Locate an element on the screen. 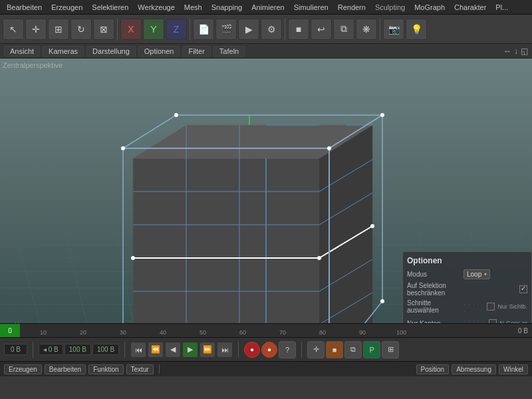 The image size is (532, 399). view-filter: Filter is located at coordinates (196, 51).